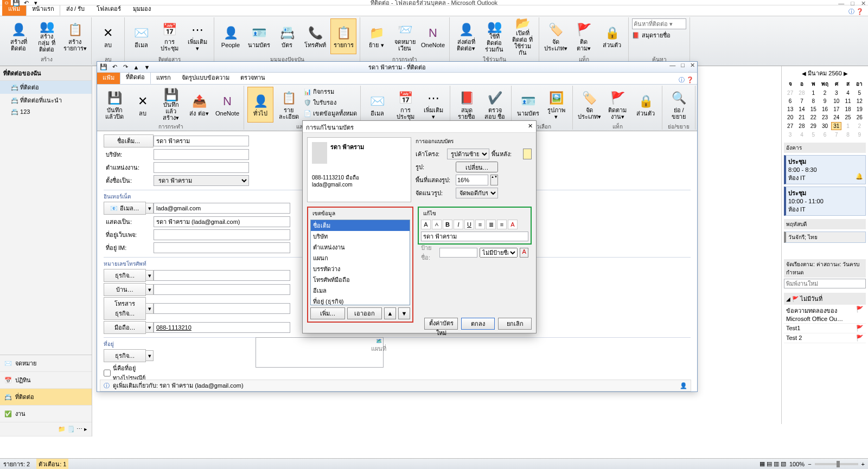 The width and height of the screenshot is (868, 469). What do you see at coordinates (441, 324) in the screenshot?
I see `reset-card-button: ตั้งค่าบัตรใหม่` at bounding box center [441, 324].